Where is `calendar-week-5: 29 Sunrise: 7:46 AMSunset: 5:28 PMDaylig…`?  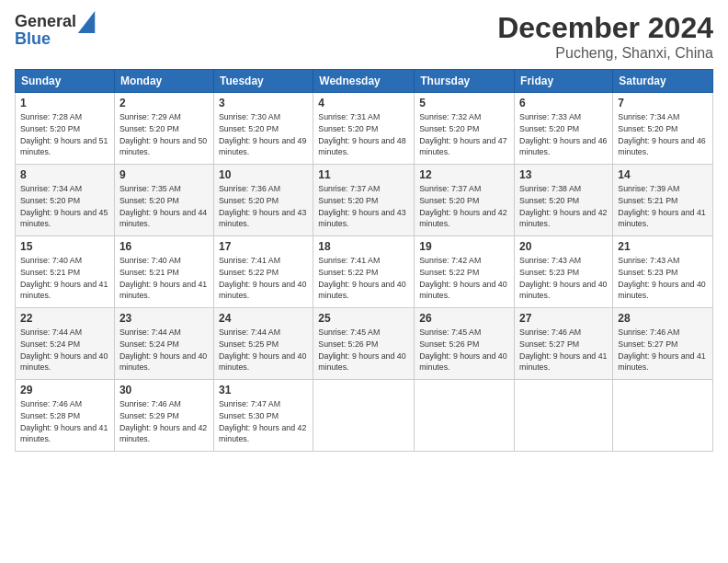
calendar-week-5: 29 Sunrise: 7:46 AMSunset: 5:28 PMDaylig… is located at coordinates (364, 416).